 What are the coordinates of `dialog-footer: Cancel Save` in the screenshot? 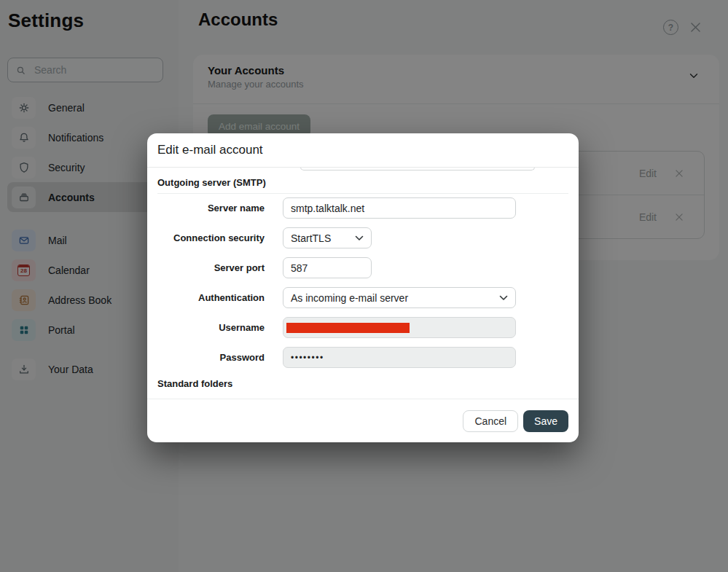 It's located at (363, 420).